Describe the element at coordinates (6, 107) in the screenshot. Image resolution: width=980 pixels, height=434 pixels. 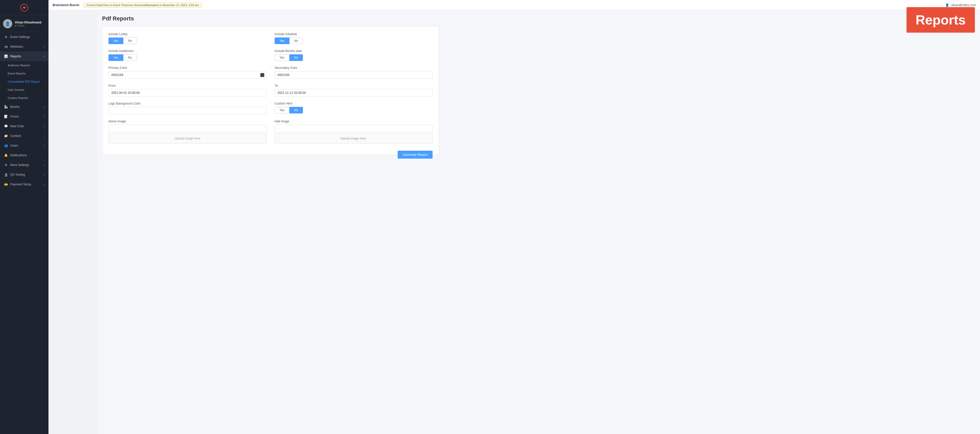
I see `booths-icon: 🏪` at that location.